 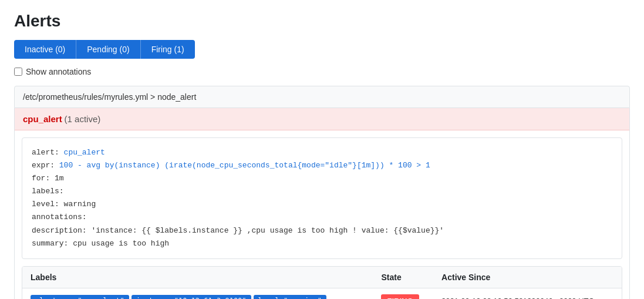 What do you see at coordinates (48, 153) in the screenshot?
I see `code-key-alert: alert:` at bounding box center [48, 153].